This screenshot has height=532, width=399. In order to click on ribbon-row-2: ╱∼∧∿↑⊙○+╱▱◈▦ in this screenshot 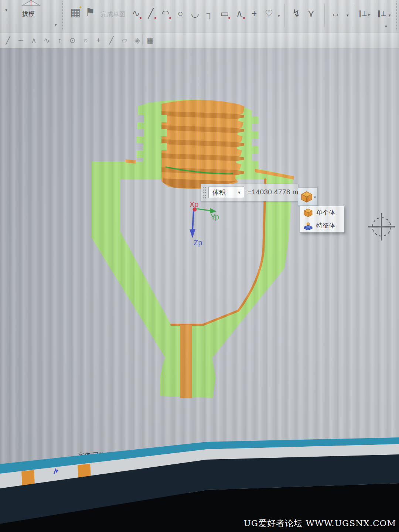, I will do `click(200, 41)`.